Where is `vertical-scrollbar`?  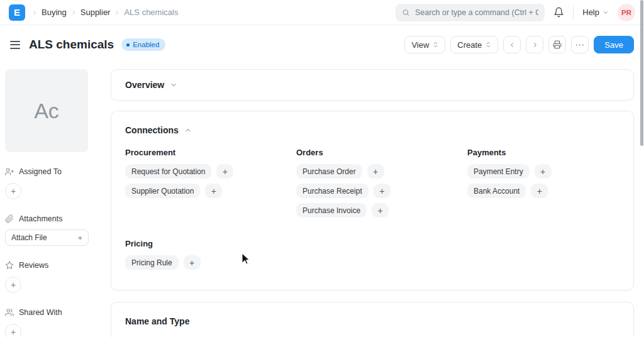 vertical-scrollbar is located at coordinates (641, 73).